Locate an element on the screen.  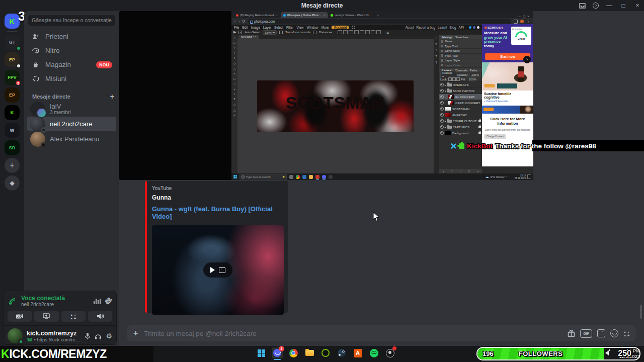
account-menu: Account is located at coordinates (340, 27).